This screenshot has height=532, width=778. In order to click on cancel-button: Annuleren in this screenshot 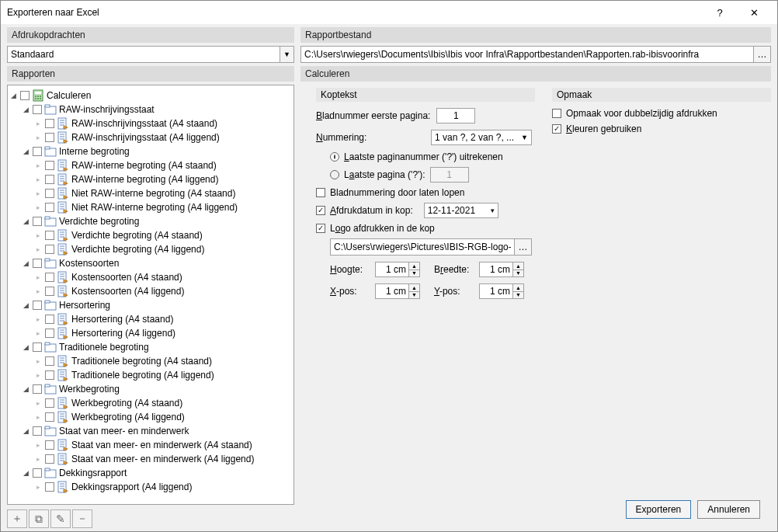, I will do `click(728, 509)`.